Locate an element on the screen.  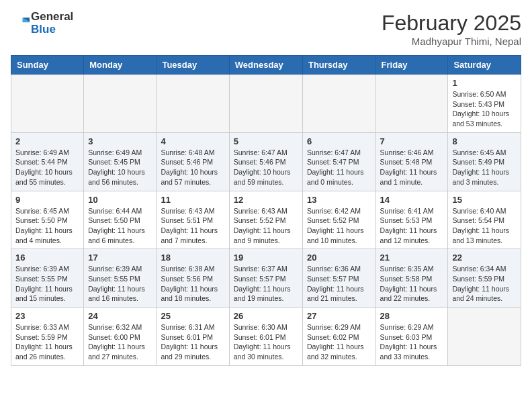
logo-text: General Blue is located at coordinates (52, 23).